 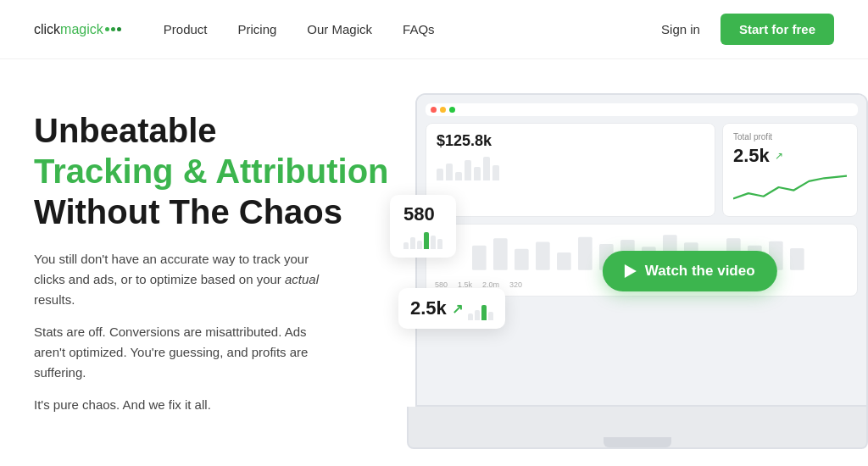 What do you see at coordinates (412, 29) in the screenshot?
I see `main-nav: Product Pricing Our Magick FAQs` at bounding box center [412, 29].